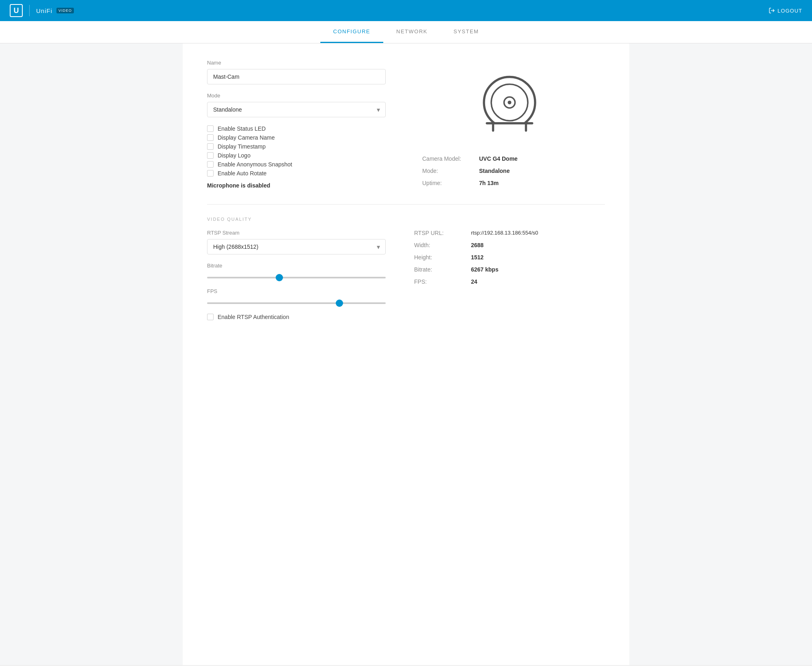  What do you see at coordinates (302, 129) in the screenshot?
I see `checkbox-enable-status-led: Enable Status LED` at bounding box center [302, 129].